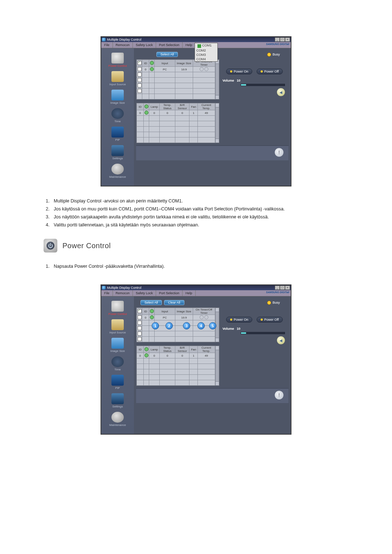 The width and height of the screenshot is (392, 554). I want to click on col-input: Input, so click(165, 311).